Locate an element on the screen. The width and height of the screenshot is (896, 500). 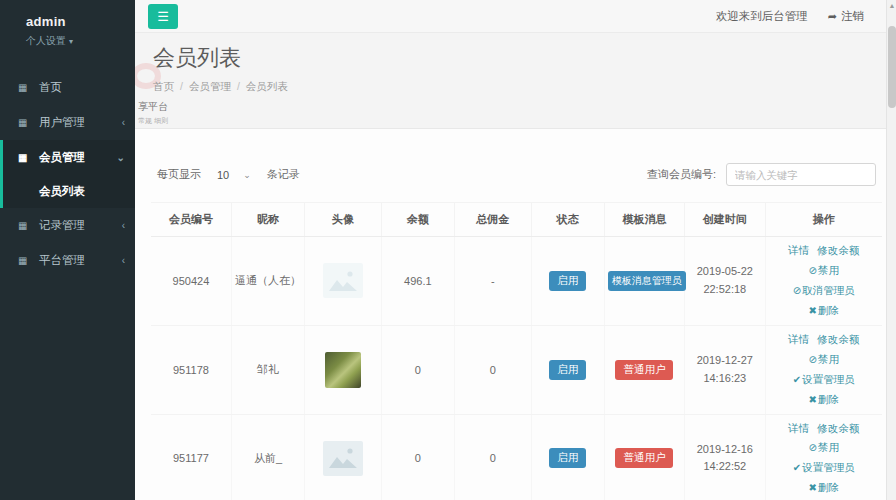
welcome-text: 欢迎来到后台管理 is located at coordinates (762, 16).